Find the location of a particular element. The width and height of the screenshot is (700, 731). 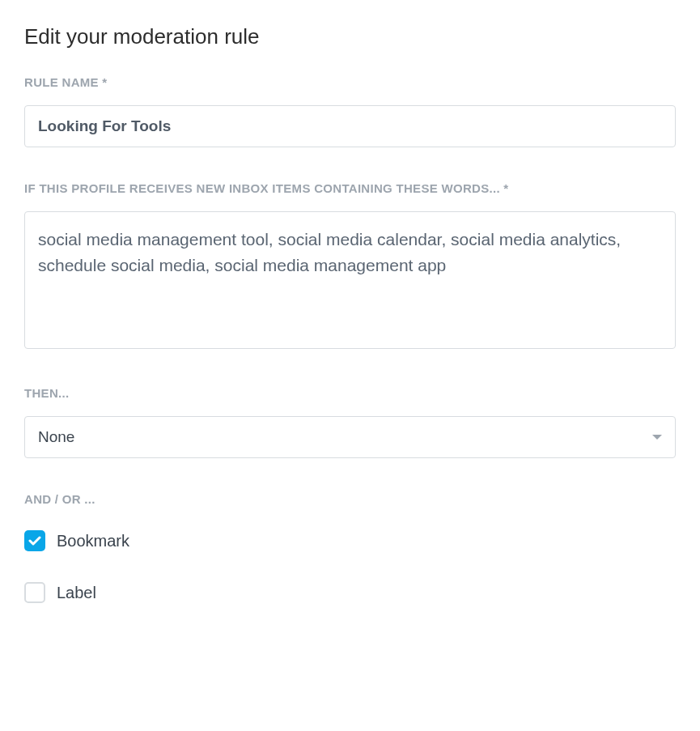

chevron-down-icon is located at coordinates (657, 437).